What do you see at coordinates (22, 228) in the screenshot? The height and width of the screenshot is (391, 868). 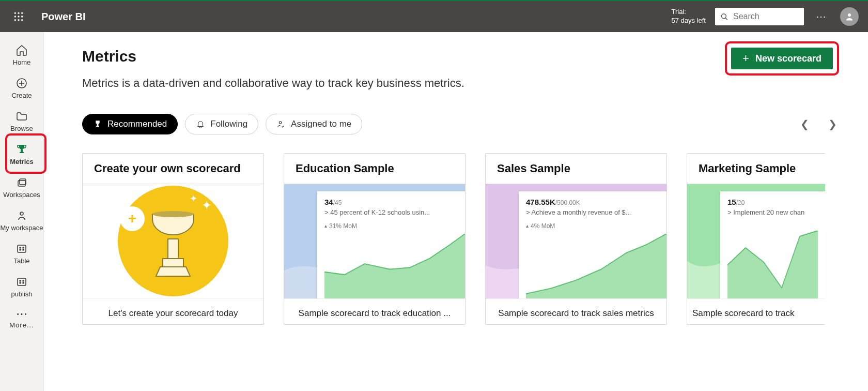 I see `nav-label: My workspace` at bounding box center [22, 228].